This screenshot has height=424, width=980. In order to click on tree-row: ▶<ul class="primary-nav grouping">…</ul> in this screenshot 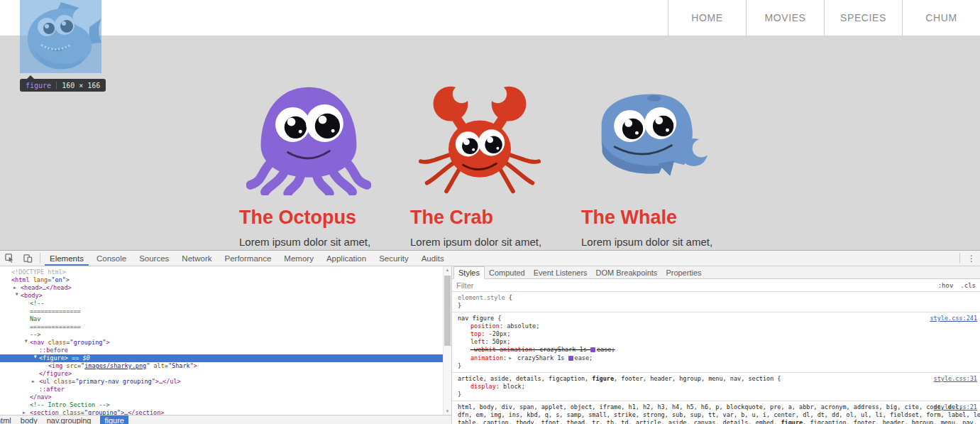, I will do `click(226, 382)`.